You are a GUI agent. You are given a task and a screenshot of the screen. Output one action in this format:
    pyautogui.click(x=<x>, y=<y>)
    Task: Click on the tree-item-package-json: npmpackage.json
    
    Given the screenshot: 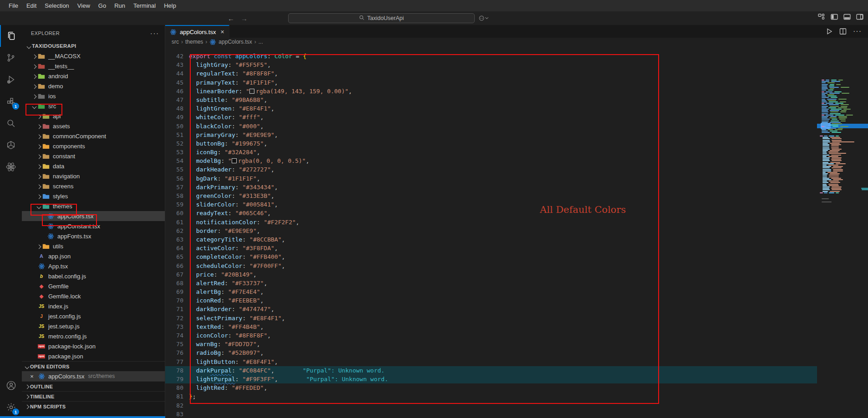 What is the action you would take?
    pyautogui.click(x=93, y=356)
    